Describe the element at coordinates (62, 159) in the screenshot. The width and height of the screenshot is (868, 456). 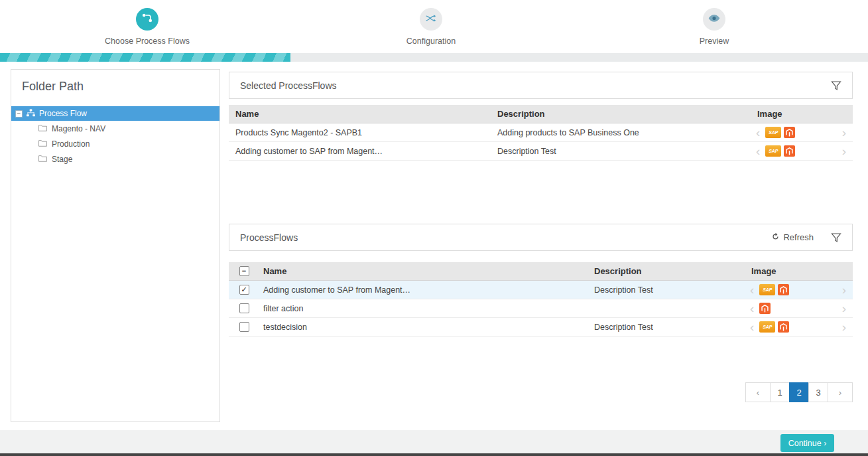
I see `tree-item-label: Stage` at that location.